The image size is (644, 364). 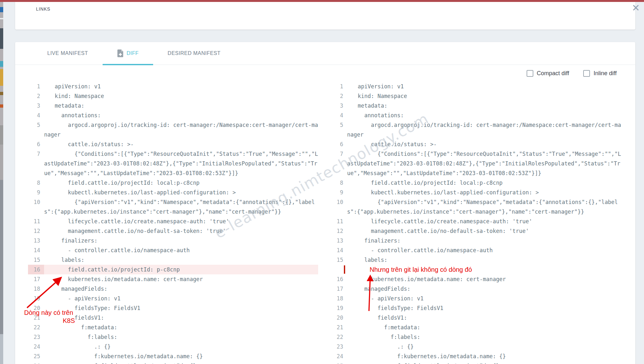 What do you see at coordinates (68, 53) in the screenshot?
I see `tab-live-manifest-label: LIVE MANIFEST` at bounding box center [68, 53].